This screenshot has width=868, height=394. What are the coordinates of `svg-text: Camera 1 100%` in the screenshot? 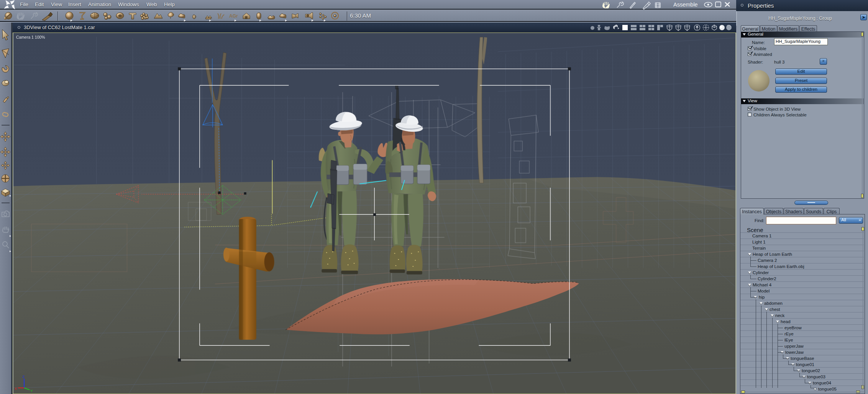 It's located at (31, 38).